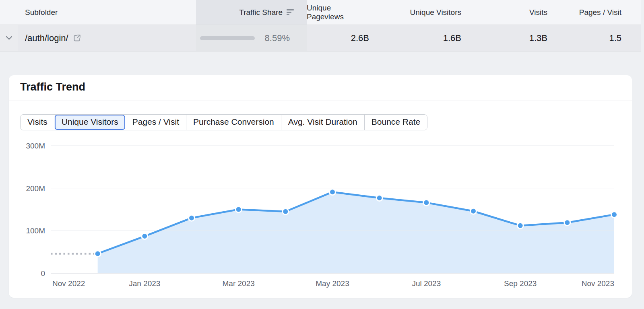 The width and height of the screenshot is (644, 309). What do you see at coordinates (423, 12) in the screenshot?
I see `column-header-unique-visitors: Unique Visitors` at bounding box center [423, 12].